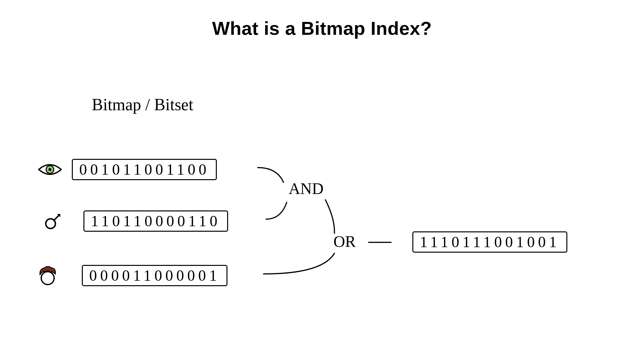 The height and width of the screenshot is (359, 644). I want to click on male-symbol-icon, so click(53, 221).